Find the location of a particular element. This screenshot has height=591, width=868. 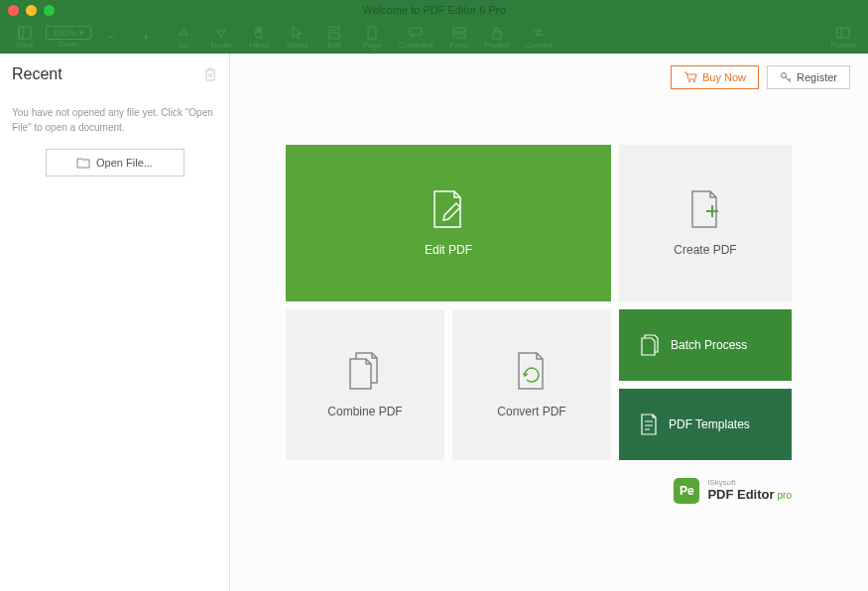

convert-pdf-icon is located at coordinates (532, 371).